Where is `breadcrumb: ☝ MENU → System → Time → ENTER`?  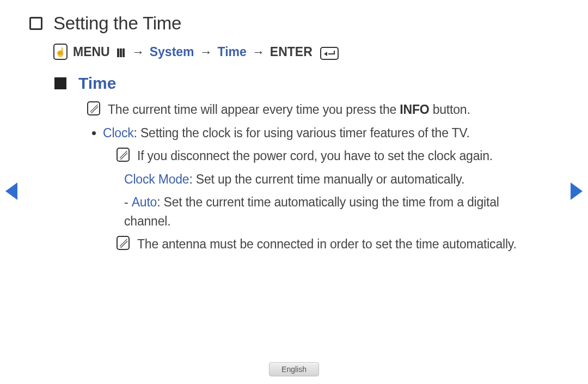
breadcrumb: ☝ MENU → System → Time → ENTER is located at coordinates (304, 52).